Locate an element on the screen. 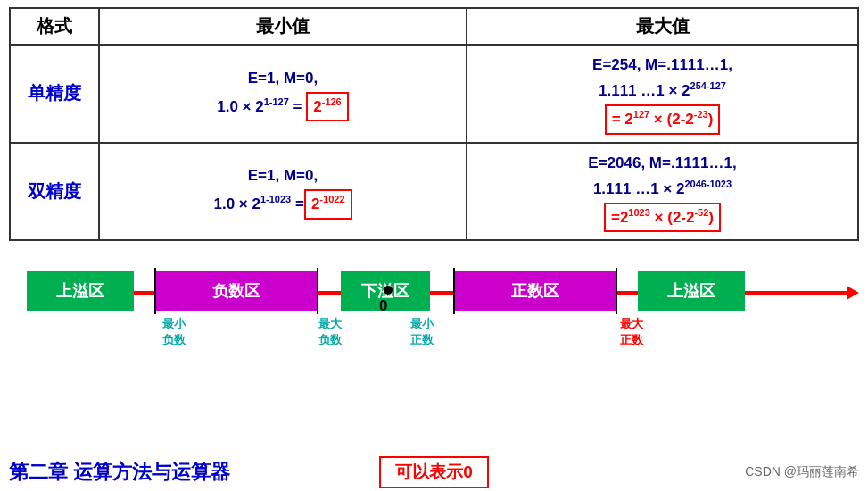 This screenshot has width=868, height=491. double-max-value: E=2046, M=.1111…1, 1.111 …1 × 22046-1023… is located at coordinates (662, 192).